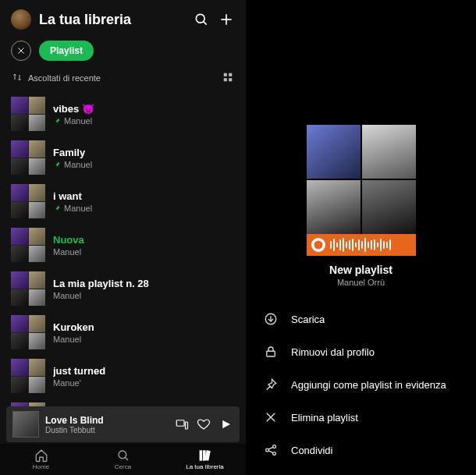 This screenshot has height=475, width=476. Describe the element at coordinates (361, 450) in the screenshot. I see `menu-share: Condividi` at that location.